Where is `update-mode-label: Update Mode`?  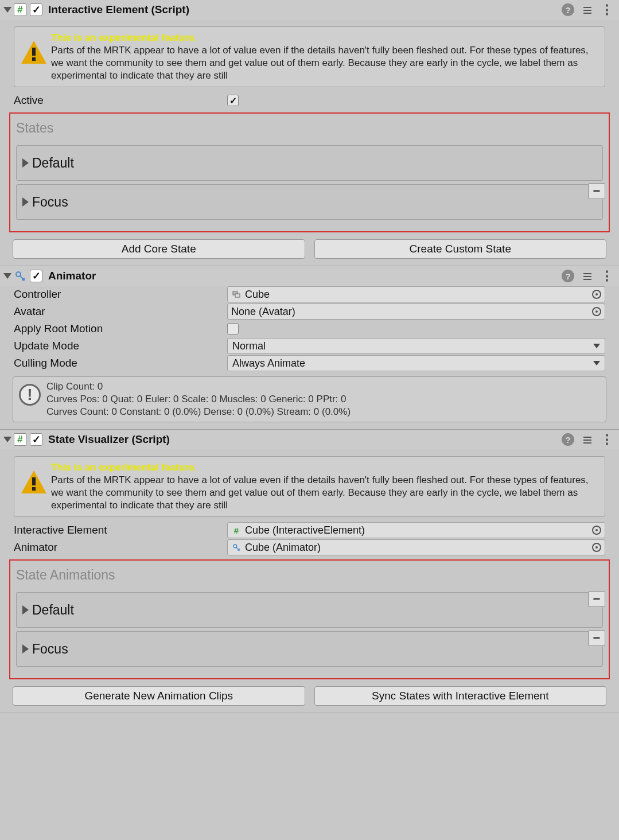 update-mode-label: Update Mode is located at coordinates (120, 346).